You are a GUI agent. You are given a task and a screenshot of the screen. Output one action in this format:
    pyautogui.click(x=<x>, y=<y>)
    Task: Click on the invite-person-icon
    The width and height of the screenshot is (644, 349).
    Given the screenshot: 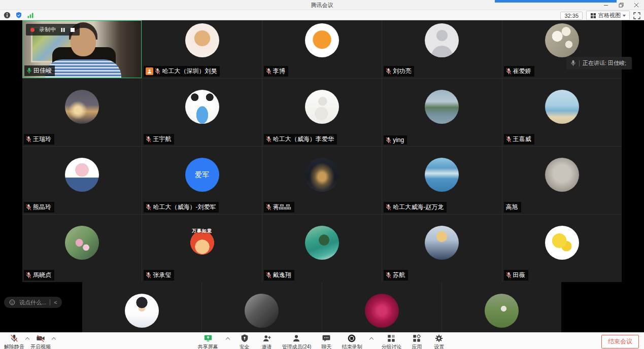 What is the action you would take?
    pyautogui.click(x=267, y=338)
    